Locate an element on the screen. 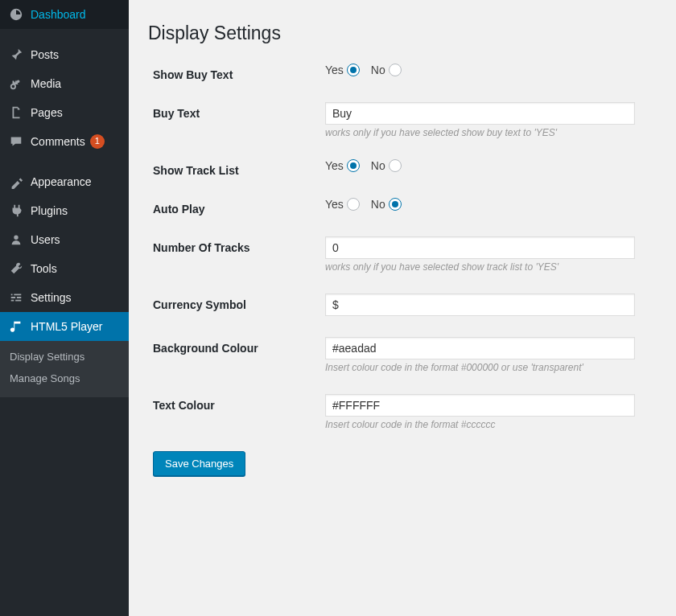  sidebar-item-html5-player: HTML5 Player is located at coordinates (64, 326).